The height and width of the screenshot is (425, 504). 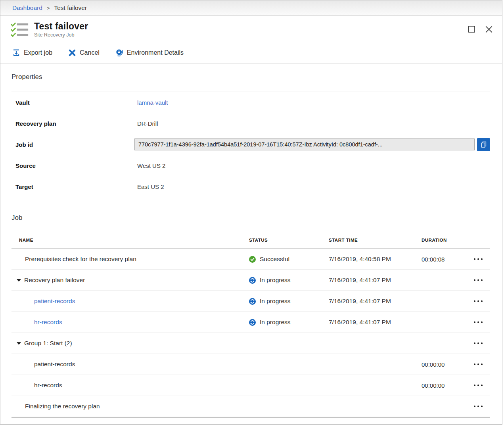 I want to click on cancel-x-icon, so click(x=72, y=53).